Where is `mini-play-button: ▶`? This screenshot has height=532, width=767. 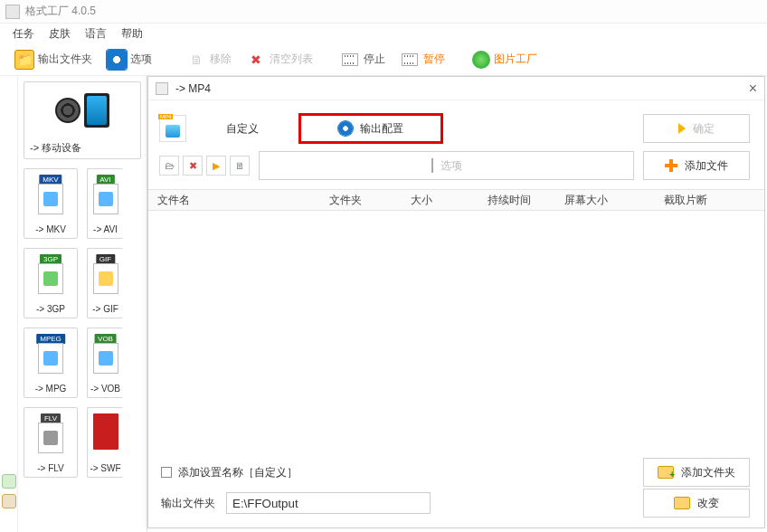
mini-play-button: ▶ is located at coordinates (216, 166).